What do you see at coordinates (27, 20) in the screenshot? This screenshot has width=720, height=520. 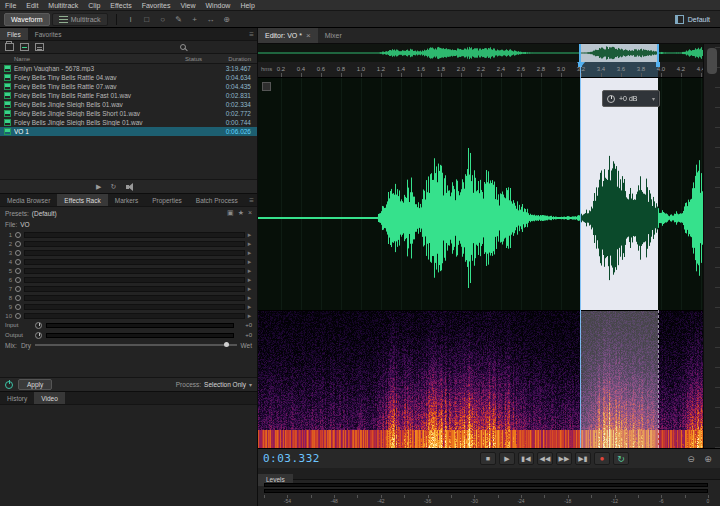 I see `waveform-view-button: Waveform` at bounding box center [27, 20].